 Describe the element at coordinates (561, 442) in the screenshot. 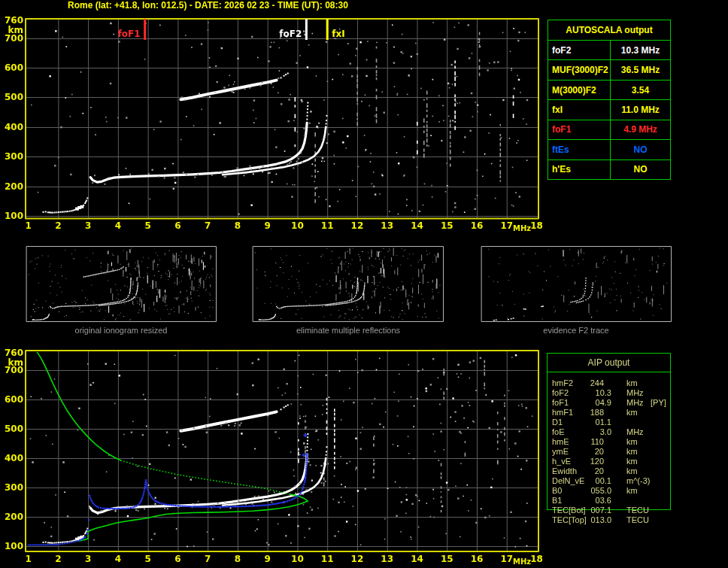

I see `parameter-label: hmE` at that location.